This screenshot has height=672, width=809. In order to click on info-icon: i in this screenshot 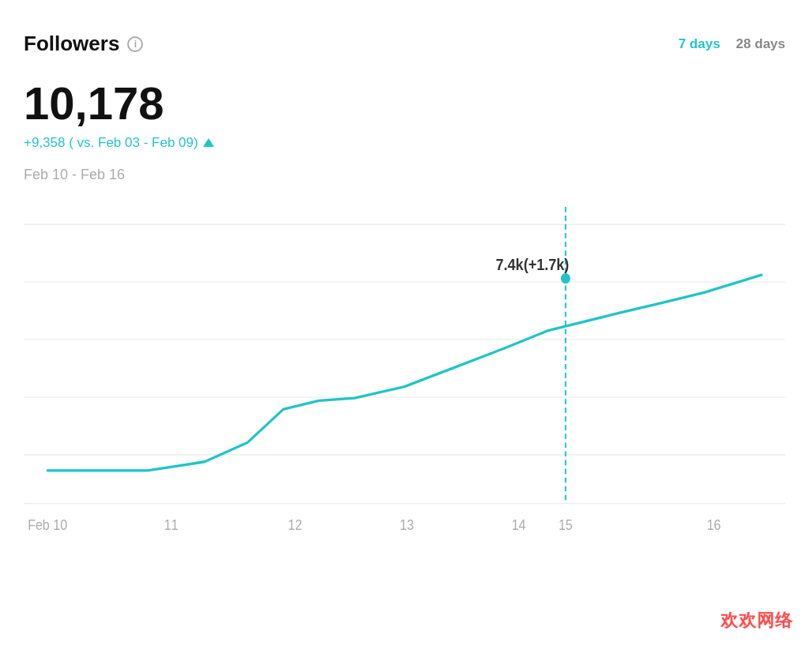, I will do `click(135, 44)`.